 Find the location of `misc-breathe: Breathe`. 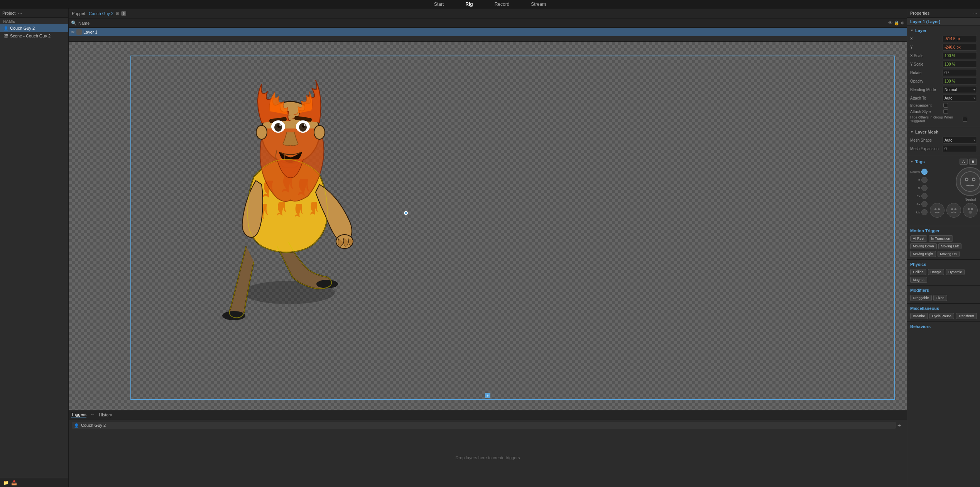

misc-breathe: Breathe is located at coordinates (919, 316).